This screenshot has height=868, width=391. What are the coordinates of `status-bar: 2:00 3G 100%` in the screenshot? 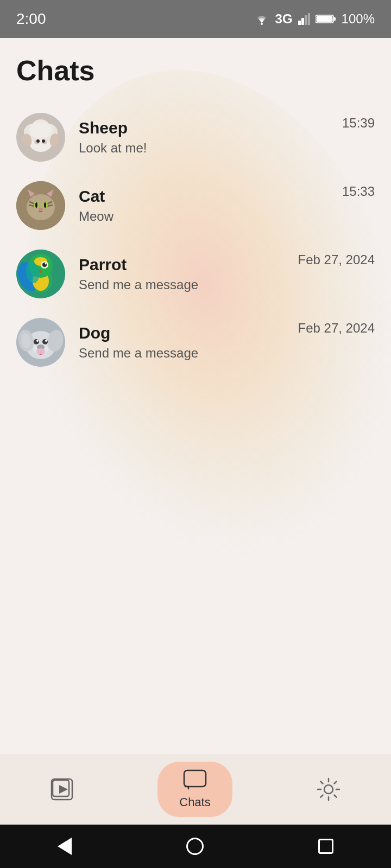 It's located at (195, 19).